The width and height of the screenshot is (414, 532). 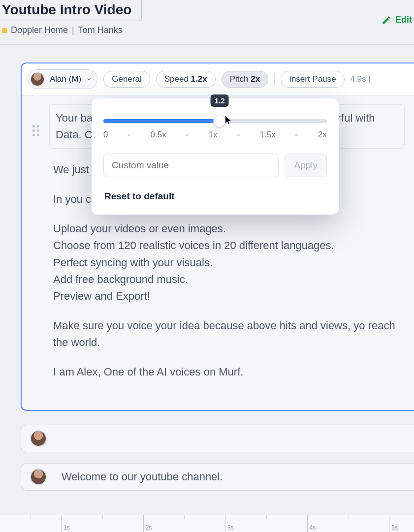 I want to click on paragraph-4c: Perfect syncing with your visuals., so click(x=229, y=263).